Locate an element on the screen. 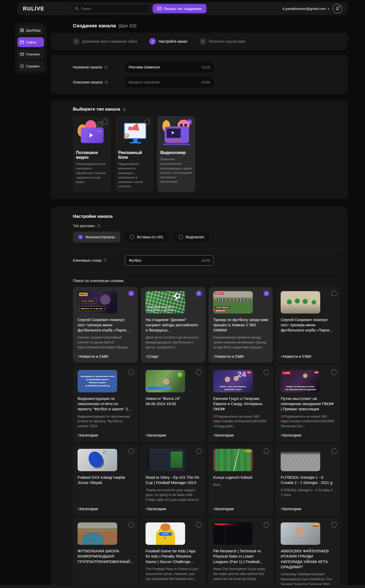 The image size is (365, 588). video-description: The Football Party in France is just aro… is located at coordinates (173, 574).